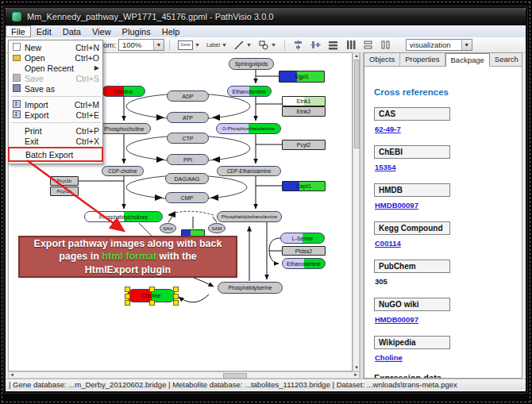 The height and width of the screenshot is (404, 532). What do you see at coordinates (385, 167) in the screenshot?
I see `xref-link: 15354` at bounding box center [385, 167].